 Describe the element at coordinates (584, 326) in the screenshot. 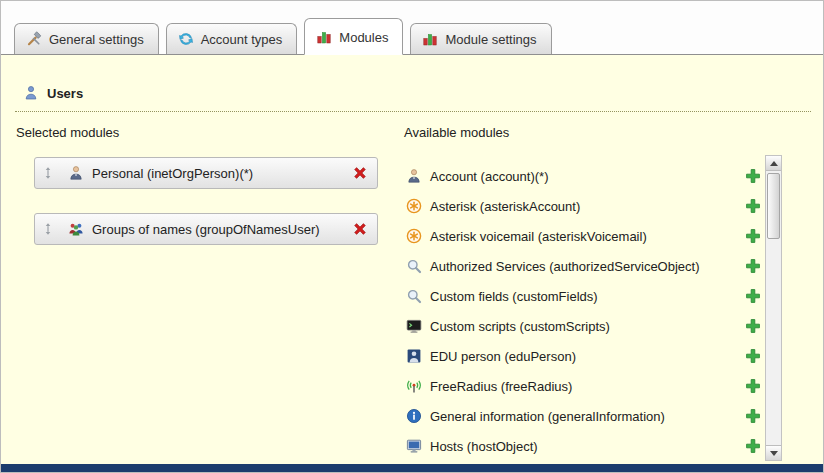

I see `available-module-row: Custom scripts (customScripts)` at that location.